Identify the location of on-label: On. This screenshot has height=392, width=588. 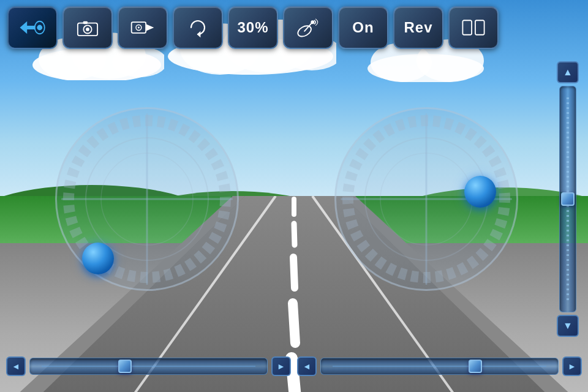
(363, 28).